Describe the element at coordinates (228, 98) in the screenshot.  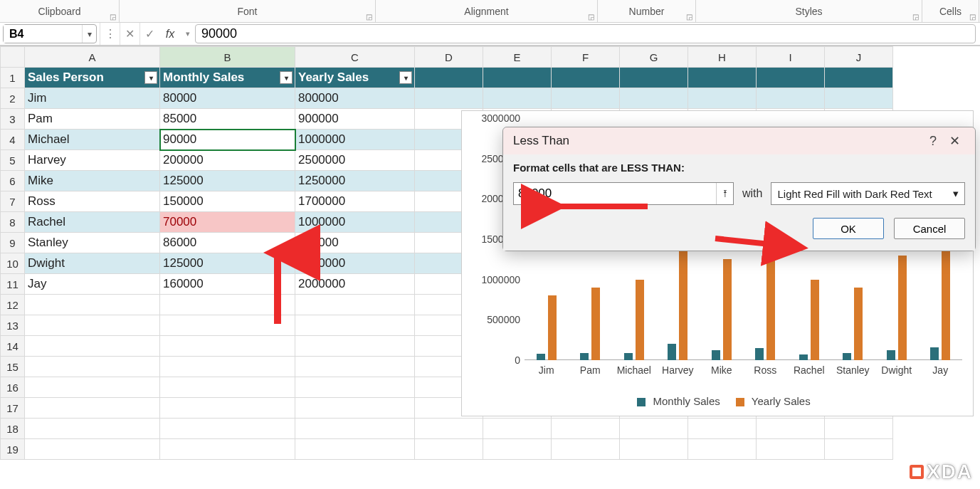
I see `cell-B2: 80000` at that location.